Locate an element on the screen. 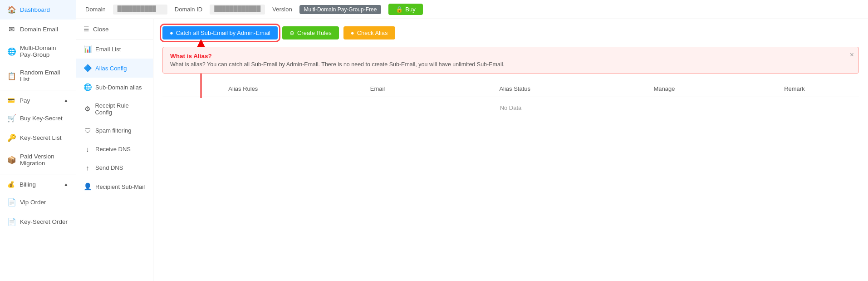 This screenshot has width=868, height=281. sidebar-item-random-email: 📋 Random Email List is located at coordinates (38, 76).